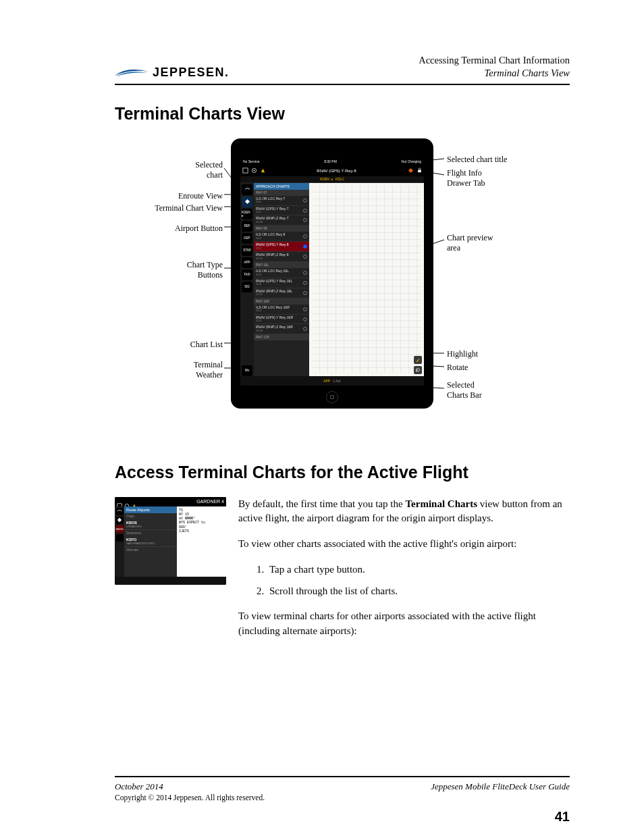  Describe the element at coordinates (151, 516) in the screenshot. I see `mini-group-origin: Origin` at that location.